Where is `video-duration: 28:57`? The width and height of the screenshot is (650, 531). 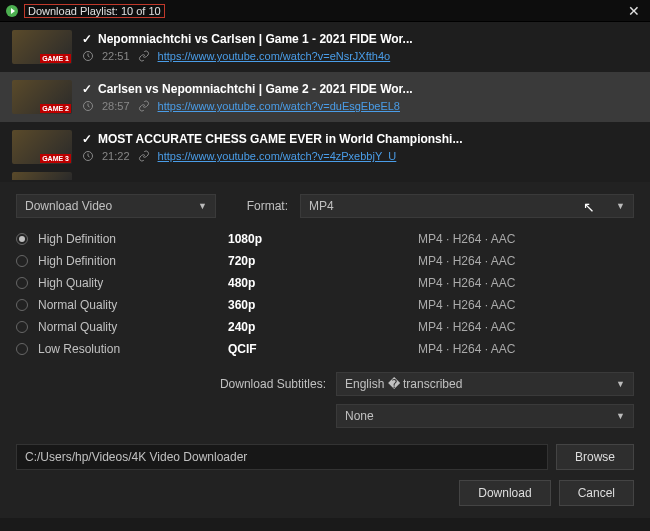
video-duration: 28:57 is located at coordinates (116, 106).